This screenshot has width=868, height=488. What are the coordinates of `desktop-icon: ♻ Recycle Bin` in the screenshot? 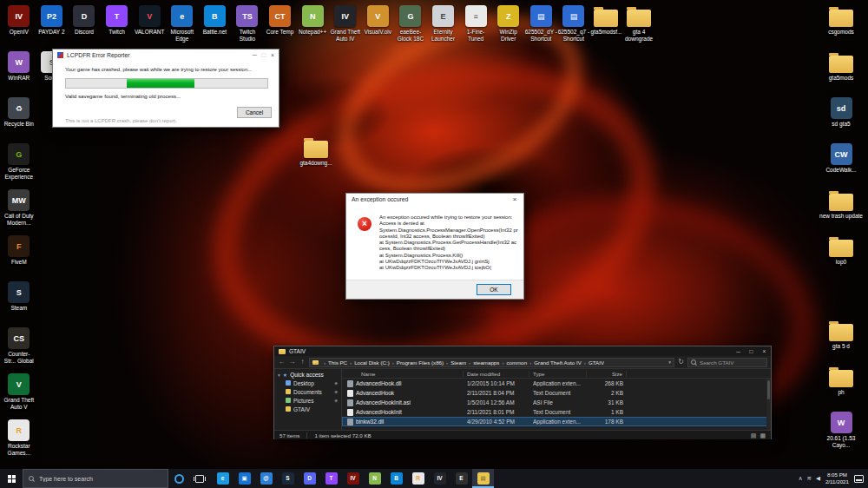 It's located at (19, 120).